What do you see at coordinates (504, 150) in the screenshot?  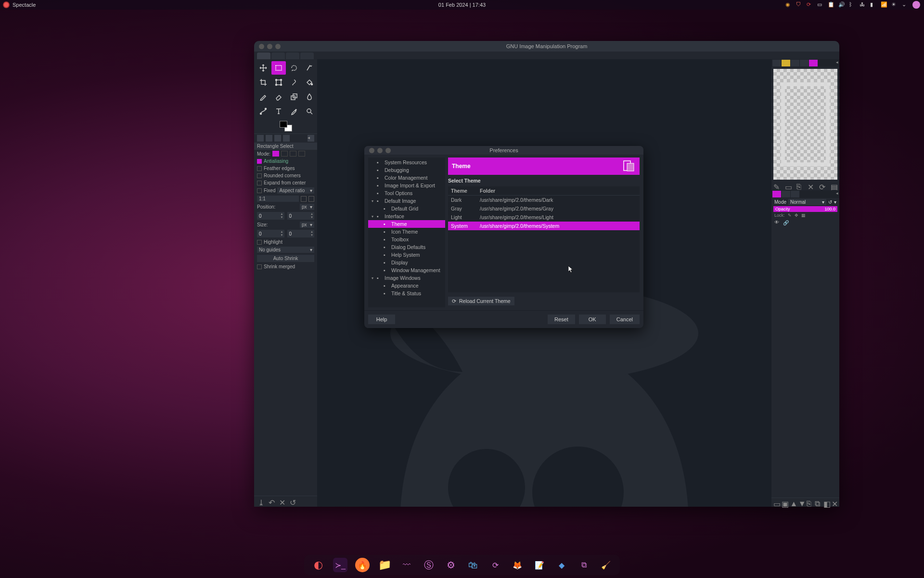 I see `prefs-titlebar: Preferences` at bounding box center [504, 150].